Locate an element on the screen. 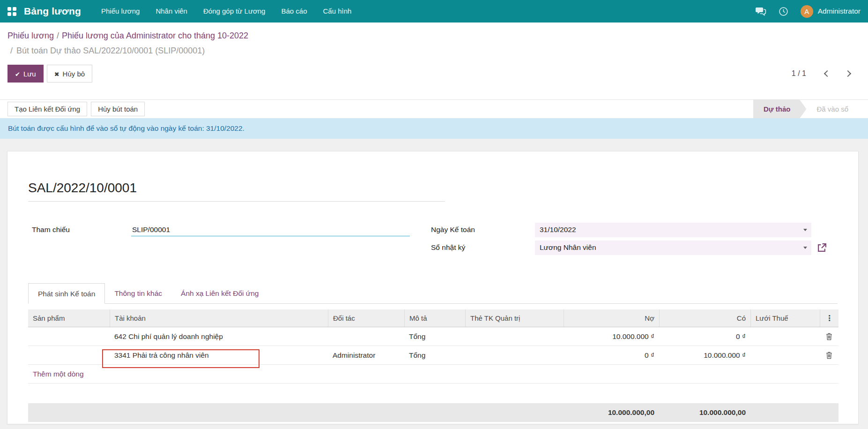 The width and height of the screenshot is (868, 429). cell-co: 0 ₫ is located at coordinates (705, 337).